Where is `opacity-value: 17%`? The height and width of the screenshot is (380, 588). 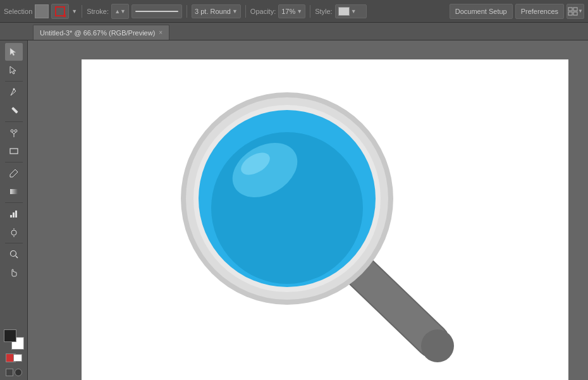
opacity-value: 17% is located at coordinates (288, 11).